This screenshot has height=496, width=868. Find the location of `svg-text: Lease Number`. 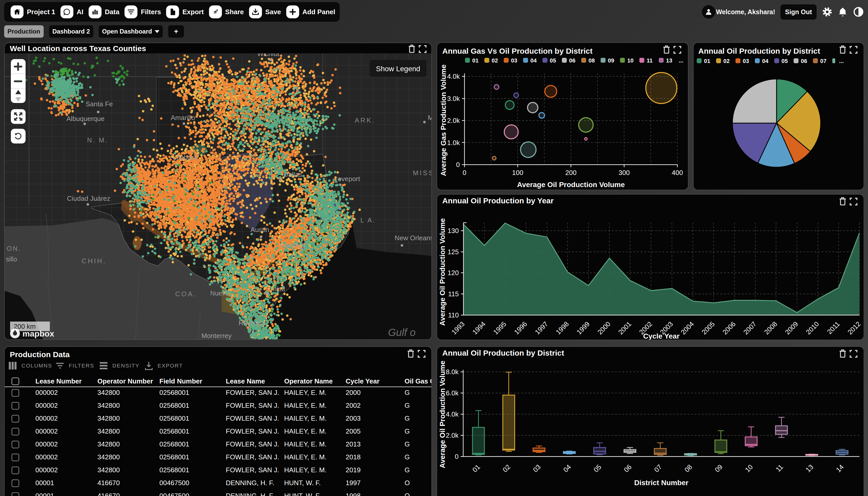

svg-text: Lease Number is located at coordinates (59, 381).